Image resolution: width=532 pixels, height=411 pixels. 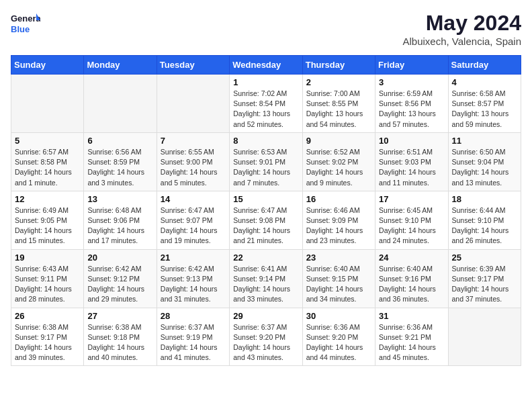 I want to click on day-info: Sunrise: 6:47 AM Sunset: 9:08 PM Dayligh…, so click(x=266, y=226).